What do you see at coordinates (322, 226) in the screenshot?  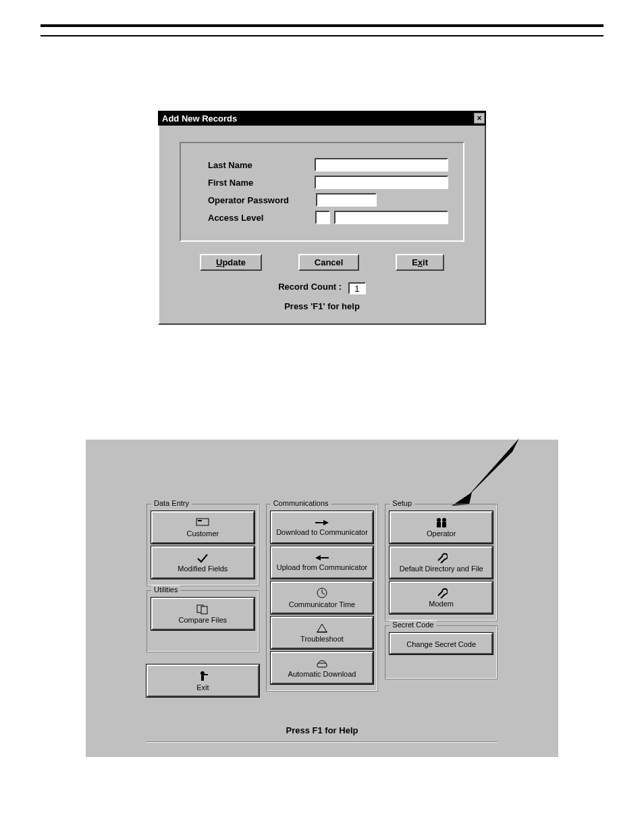 I see `dialog-body: Last Name First Name Operator Password A…` at bounding box center [322, 226].